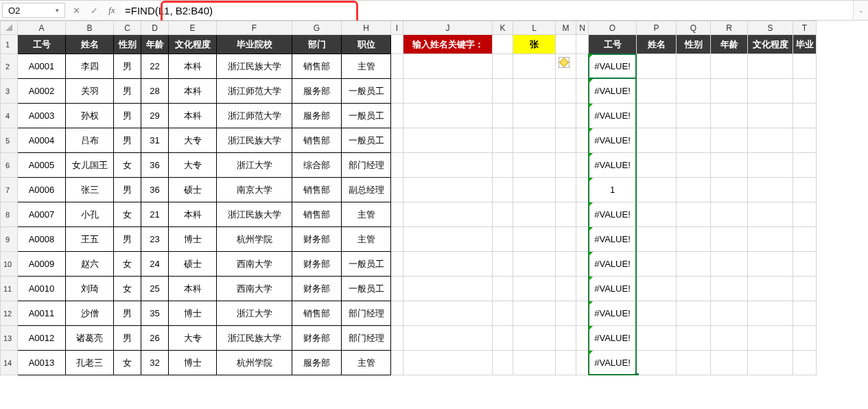  Describe the element at coordinates (155, 165) in the screenshot. I see `cell-D6: 36` at that location.